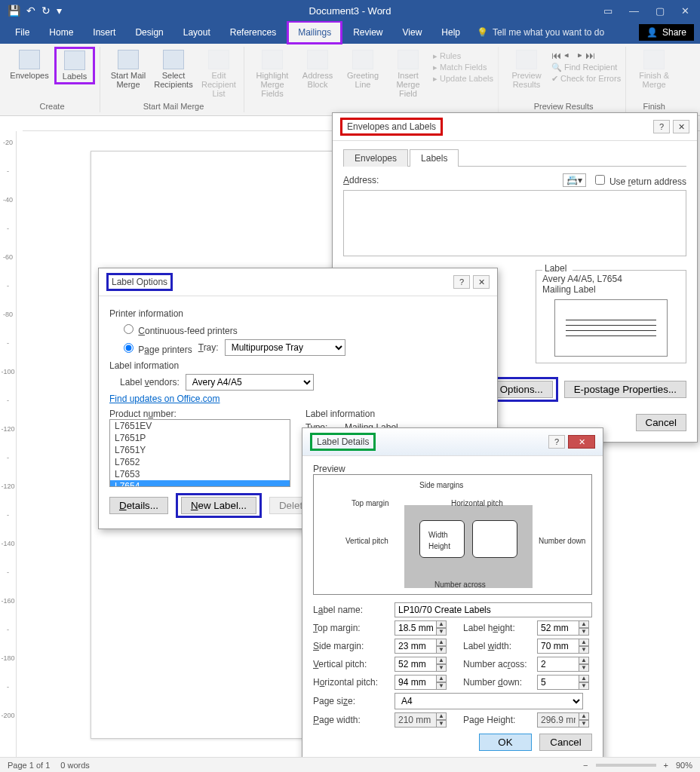 The width and height of the screenshot is (700, 772). Describe the element at coordinates (23, 32) in the screenshot. I see `tab-file: File` at that location.